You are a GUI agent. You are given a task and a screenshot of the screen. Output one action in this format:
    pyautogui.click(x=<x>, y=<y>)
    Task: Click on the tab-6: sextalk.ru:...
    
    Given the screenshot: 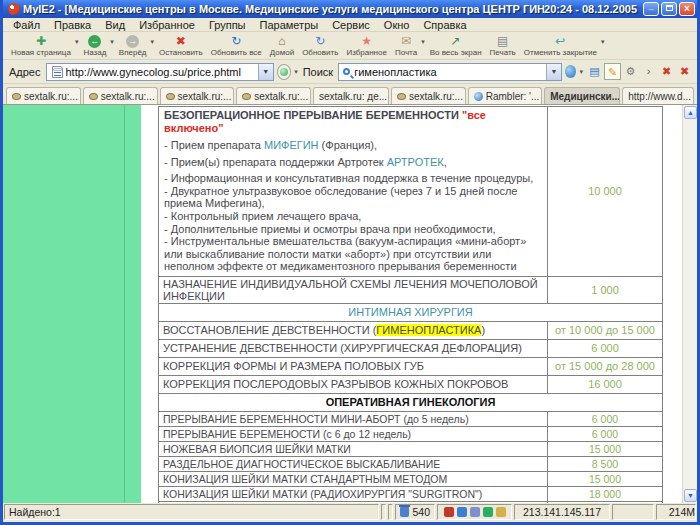 What is the action you would take?
    pyautogui.click(x=428, y=96)
    